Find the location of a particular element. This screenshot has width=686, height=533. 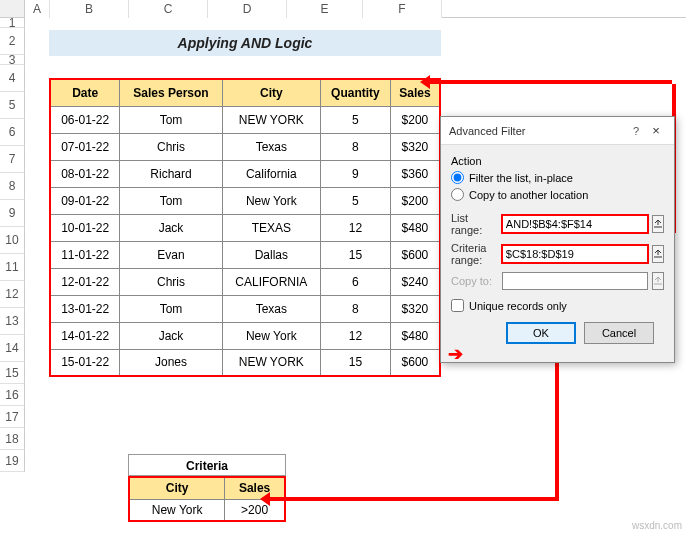

cell: 08-01-22 is located at coordinates (85, 174).